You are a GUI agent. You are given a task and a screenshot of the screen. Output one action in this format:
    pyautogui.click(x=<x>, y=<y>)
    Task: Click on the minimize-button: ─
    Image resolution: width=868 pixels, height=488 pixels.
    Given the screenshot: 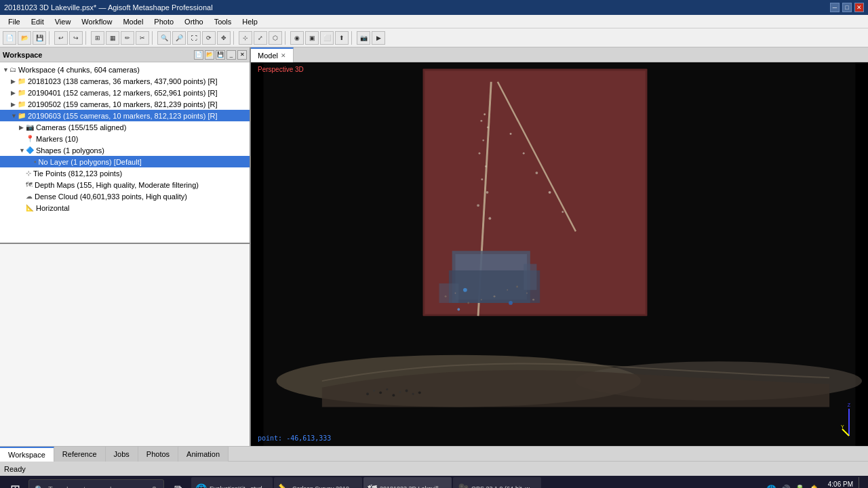 What is the action you would take?
    pyautogui.click(x=835, y=7)
    